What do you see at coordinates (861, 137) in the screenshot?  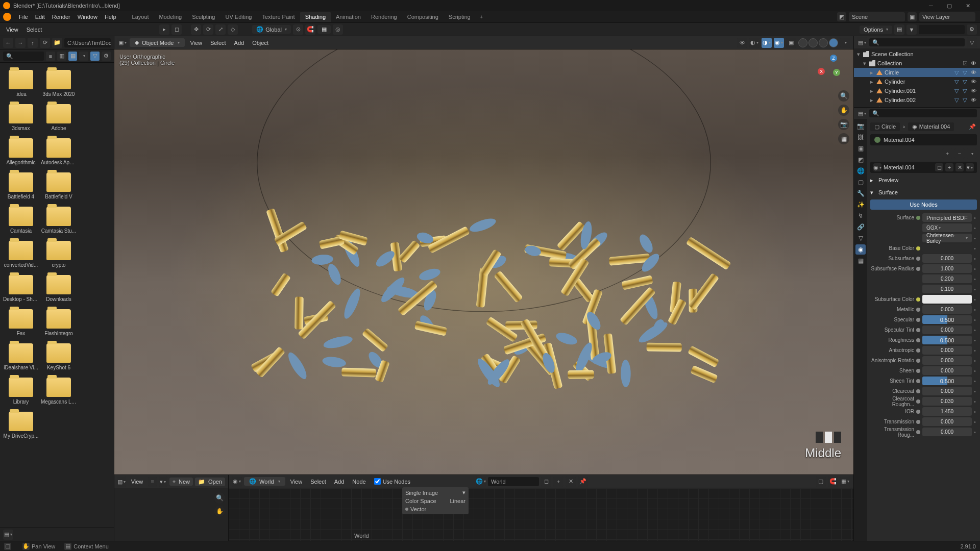 I see `tab-output-icon: 🖼` at bounding box center [861, 137].